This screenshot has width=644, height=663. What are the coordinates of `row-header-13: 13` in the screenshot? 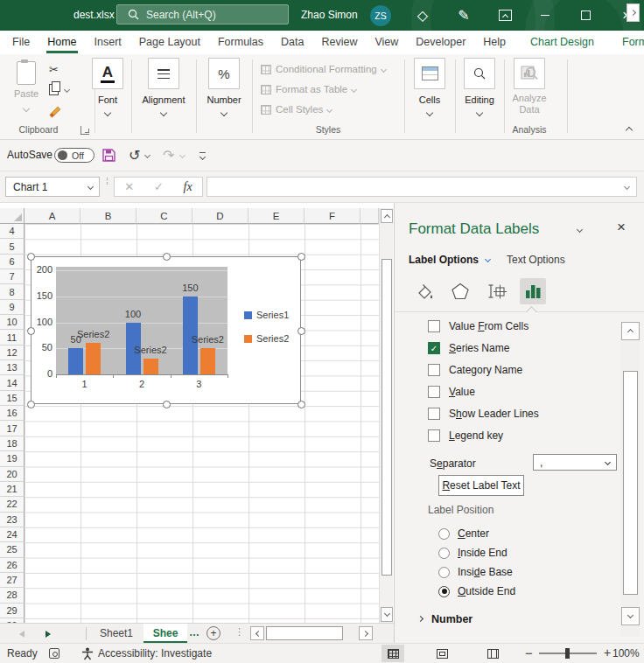 It's located at (12, 367).